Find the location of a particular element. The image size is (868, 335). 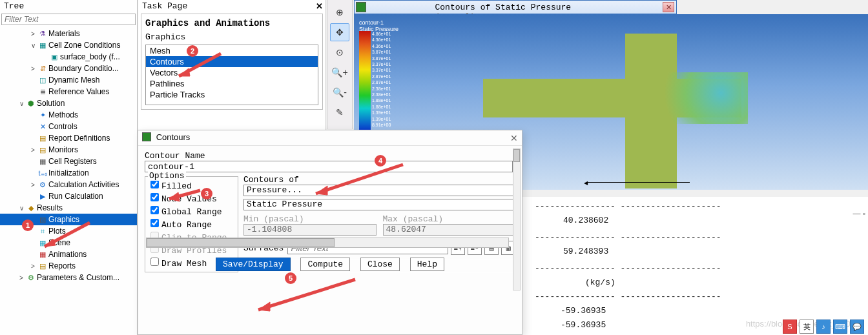

contour-name-label: Contour Name is located at coordinates (330, 156).